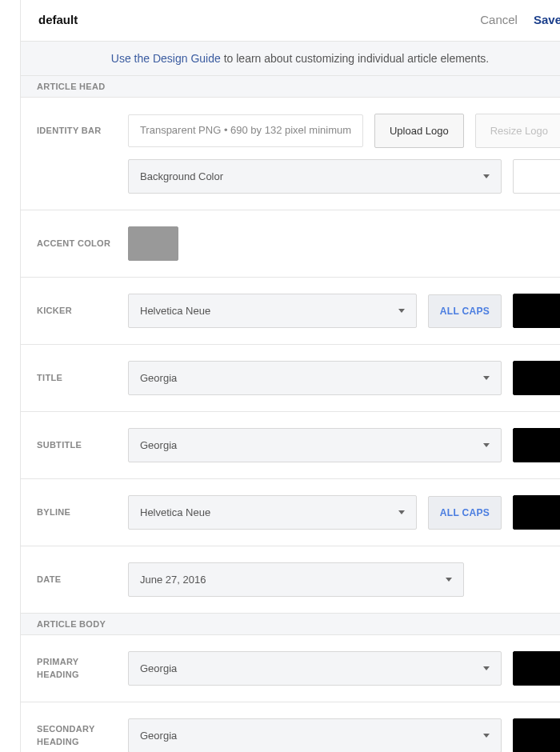 The width and height of the screenshot is (560, 752). Describe the element at coordinates (290, 579) in the screenshot. I see `row-date: DATE June 27, 2016` at that location.